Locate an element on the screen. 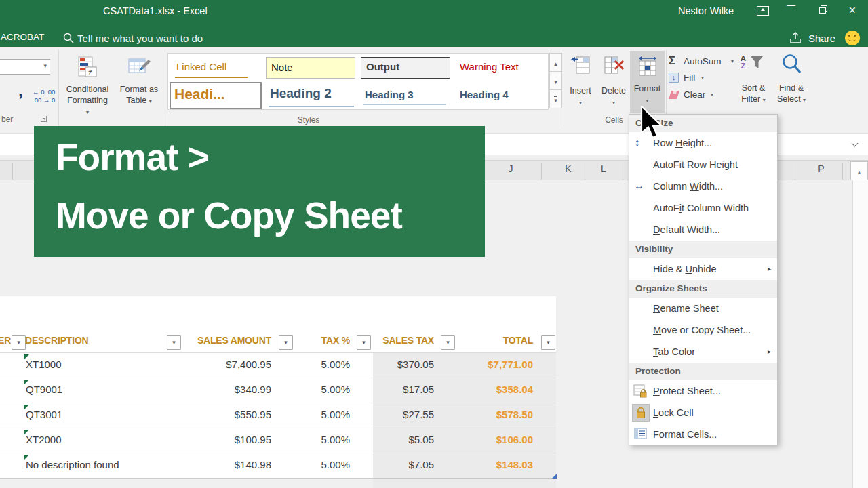 This screenshot has height=488, width=868. clear-button: Clear ▾ is located at coordinates (694, 96).